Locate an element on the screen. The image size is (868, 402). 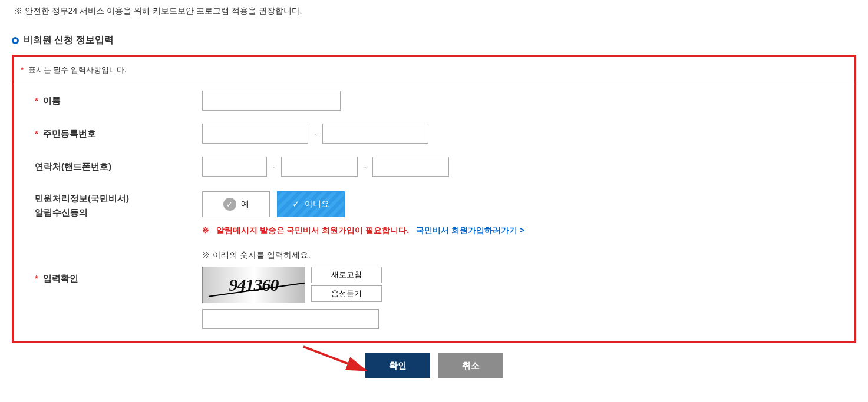
notification-yes-button: ✓ 예 is located at coordinates (236, 204).